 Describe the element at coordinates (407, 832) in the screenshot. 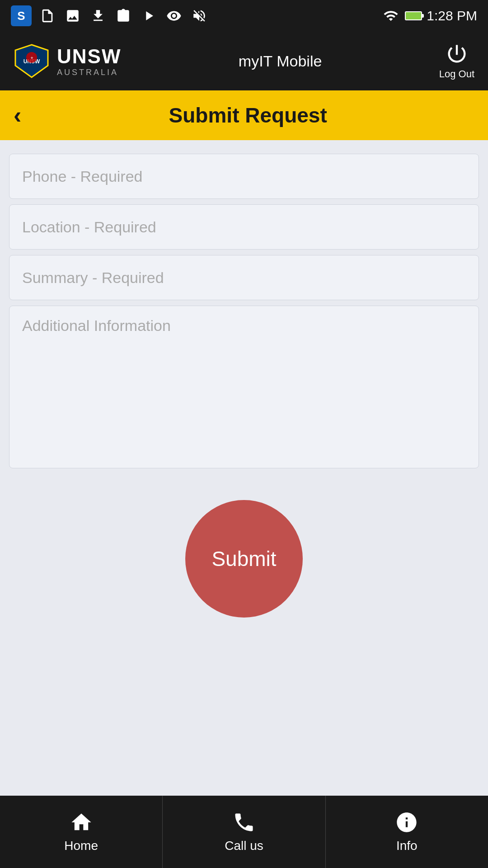

I see `nav-info: Info` at that location.